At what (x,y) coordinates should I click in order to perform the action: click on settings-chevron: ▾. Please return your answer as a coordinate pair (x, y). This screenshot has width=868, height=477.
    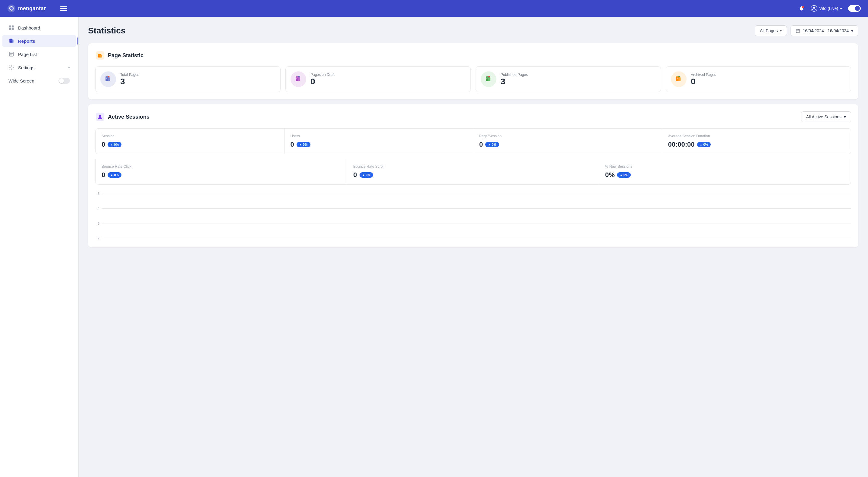
    Looking at the image, I should click on (69, 67).